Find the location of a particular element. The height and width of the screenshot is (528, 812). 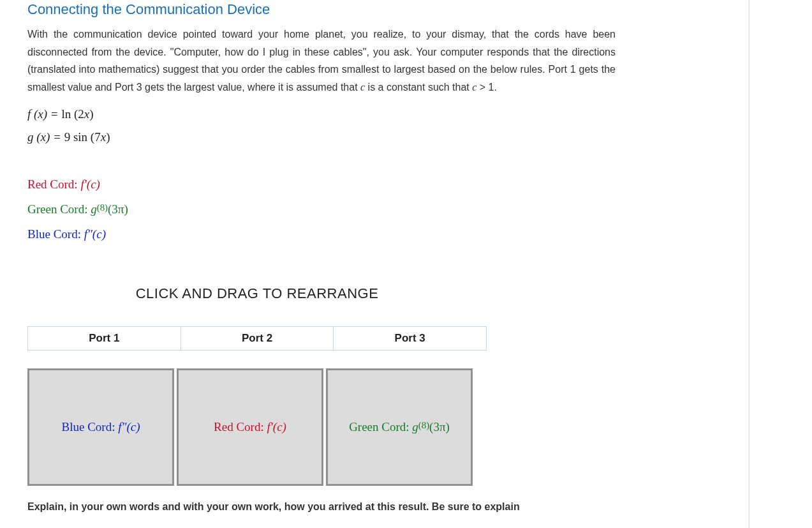

card-red-label: Red Cord: is located at coordinates (240, 426).